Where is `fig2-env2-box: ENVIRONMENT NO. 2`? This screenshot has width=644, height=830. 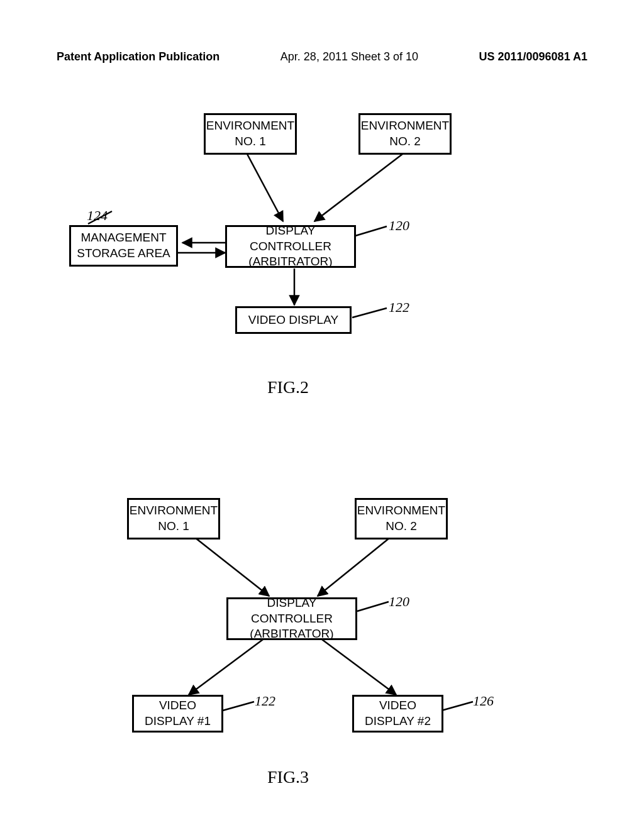 fig2-env2-box: ENVIRONMENT NO. 2 is located at coordinates (405, 134).